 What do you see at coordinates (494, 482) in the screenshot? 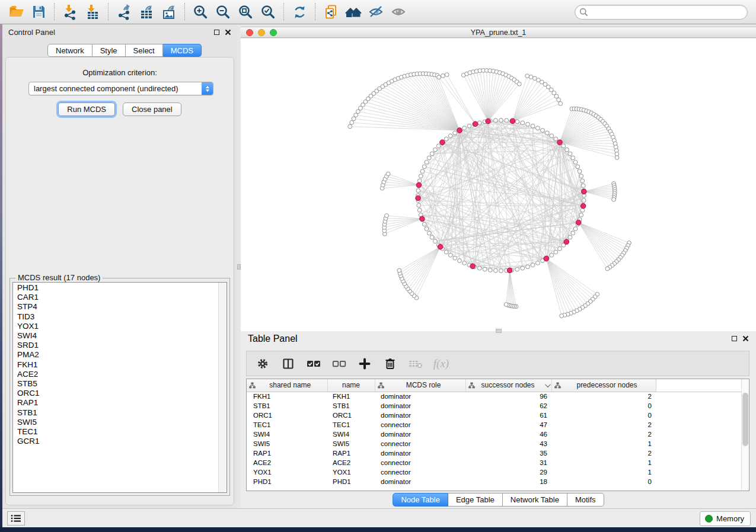
I see `table-row: PHD1PHD1dominator180` at bounding box center [494, 482].